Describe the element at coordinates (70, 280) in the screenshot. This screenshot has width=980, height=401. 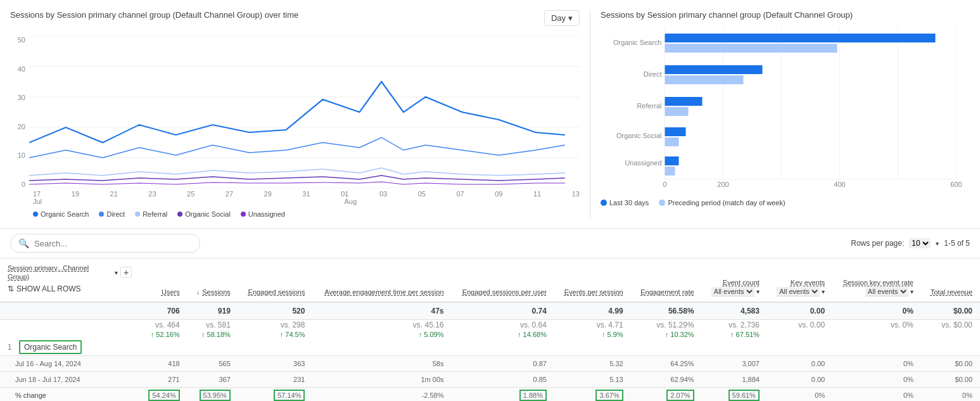
I see `dimension-column-header: Session primary...Channel Group) ▾ + ⇅ S…` at that location.